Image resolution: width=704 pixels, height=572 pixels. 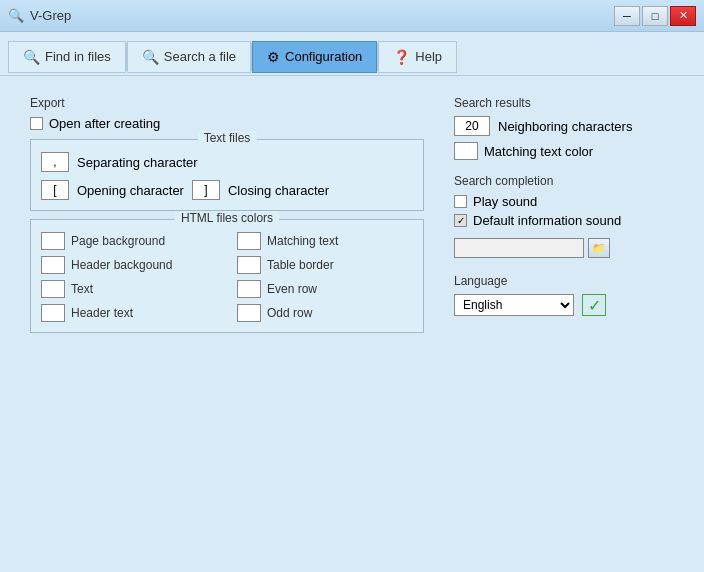 I want to click on text-swatch, so click(x=53, y=289).